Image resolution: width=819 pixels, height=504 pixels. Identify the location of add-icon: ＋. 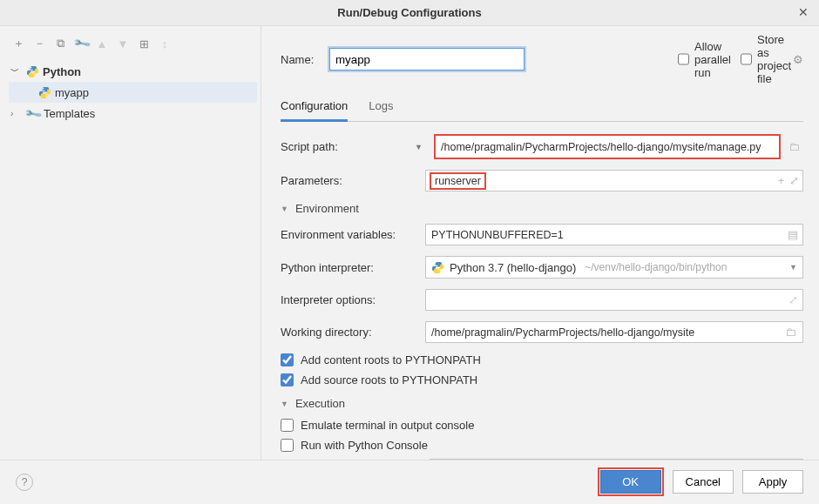
(18, 44).